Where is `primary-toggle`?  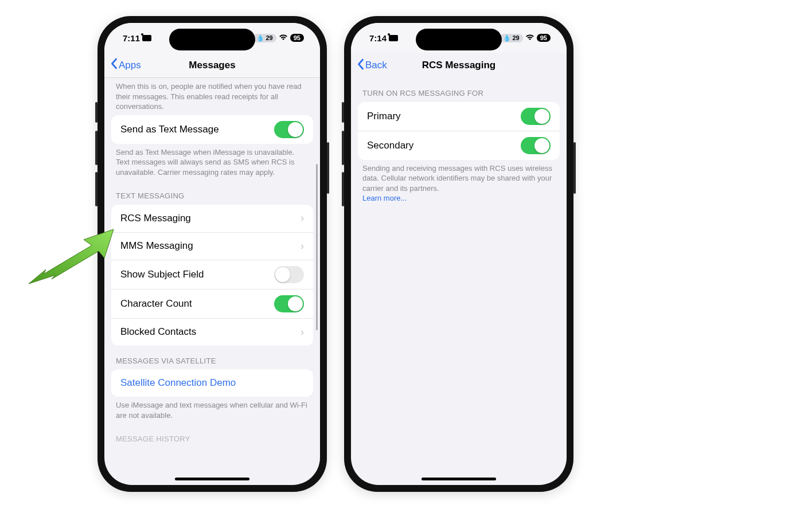 primary-toggle is located at coordinates (536, 116).